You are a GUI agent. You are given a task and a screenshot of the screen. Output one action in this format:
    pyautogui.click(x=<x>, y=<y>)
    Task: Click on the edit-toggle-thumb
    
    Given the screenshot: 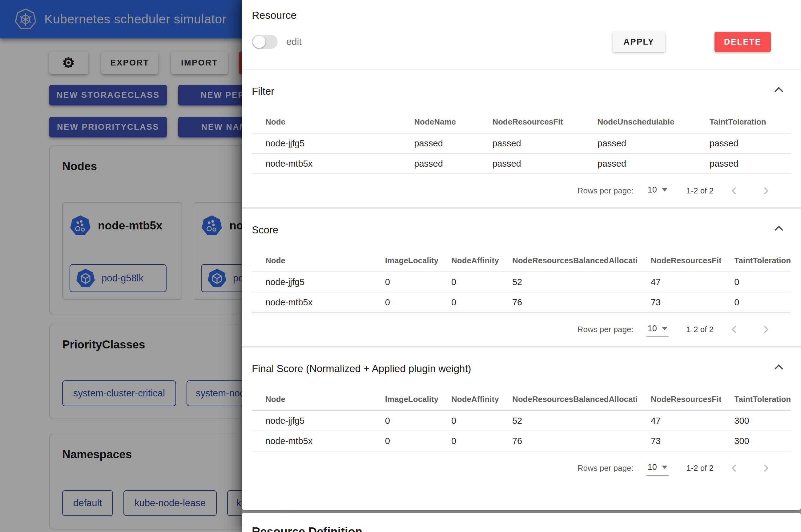 What is the action you would take?
    pyautogui.click(x=259, y=42)
    